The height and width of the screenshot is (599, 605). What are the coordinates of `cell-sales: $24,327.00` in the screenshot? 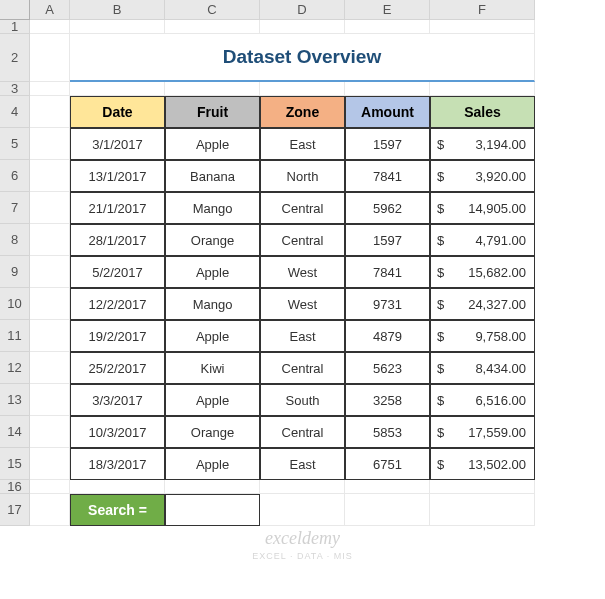 It's located at (482, 304).